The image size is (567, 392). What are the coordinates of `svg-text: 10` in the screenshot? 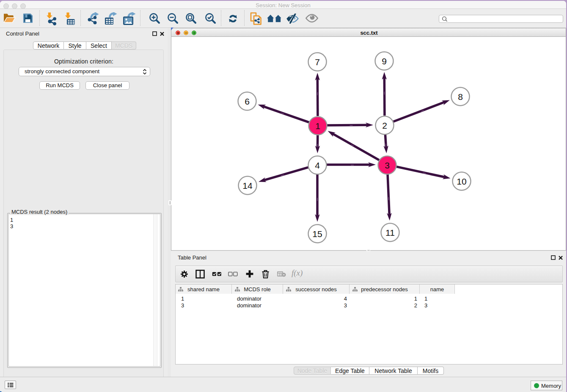 It's located at (461, 181).